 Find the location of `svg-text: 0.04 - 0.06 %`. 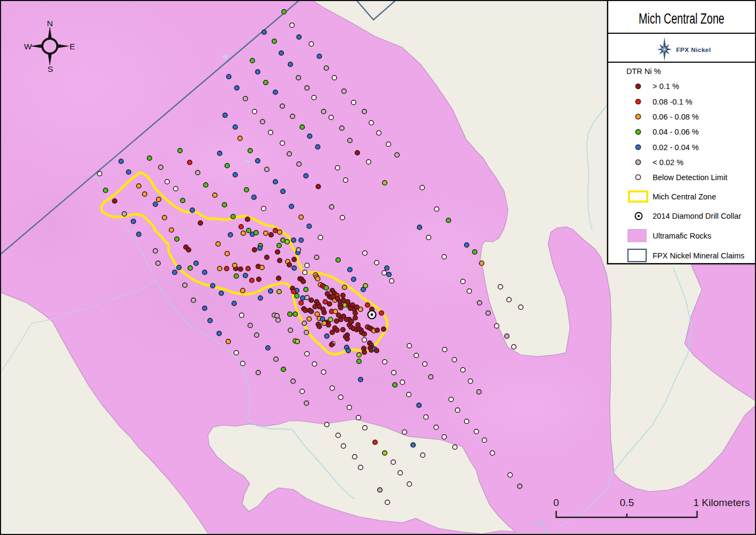

svg-text: 0.04 - 0.06 % is located at coordinates (676, 132).